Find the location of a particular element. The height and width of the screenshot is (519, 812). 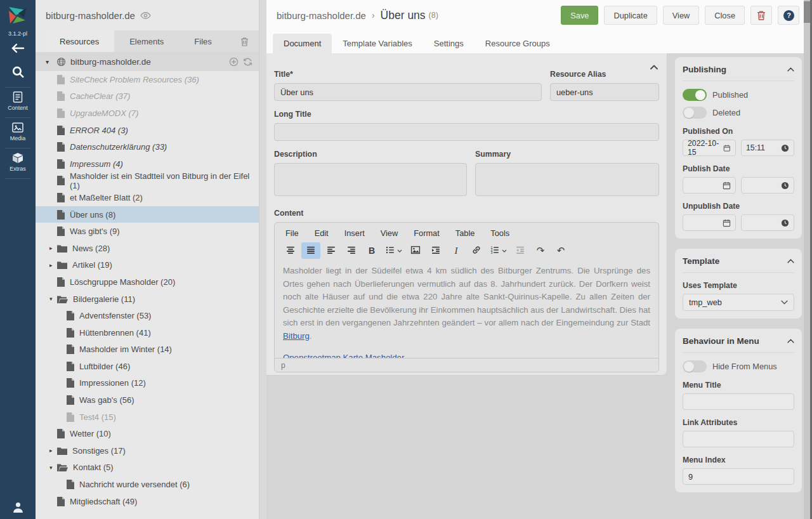

tree-item: ▾Bildergalerie (11) is located at coordinates (147, 299).